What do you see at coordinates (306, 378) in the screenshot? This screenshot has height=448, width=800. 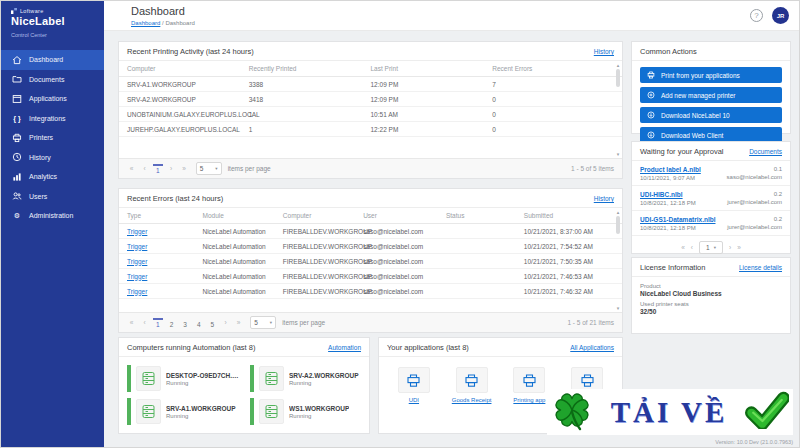 I see `automation-computer-tile: SRV-A2.WORKGROUPRunning` at bounding box center [306, 378].